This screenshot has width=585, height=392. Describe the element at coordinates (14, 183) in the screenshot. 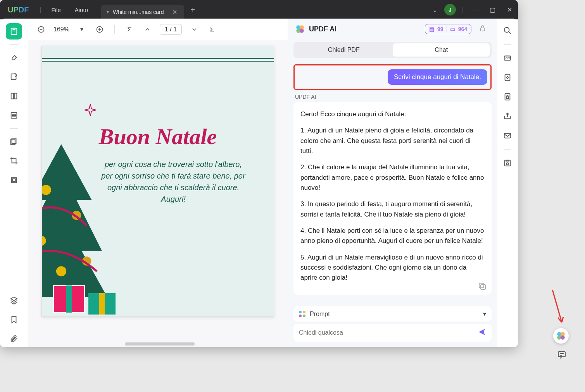

I see `left-toolbar` at that location.